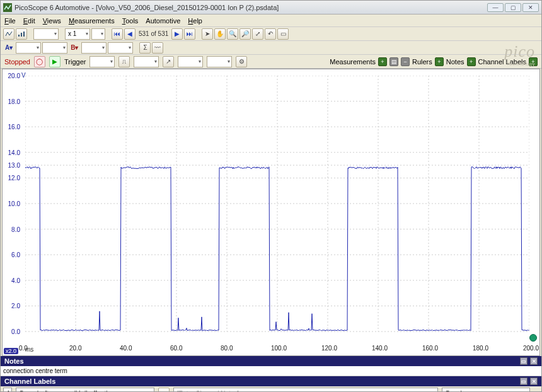 This screenshot has width=542, height=392. What do you see at coordinates (13, 281) in the screenshot?
I see `y-tick: 4.0` at bounding box center [13, 281].